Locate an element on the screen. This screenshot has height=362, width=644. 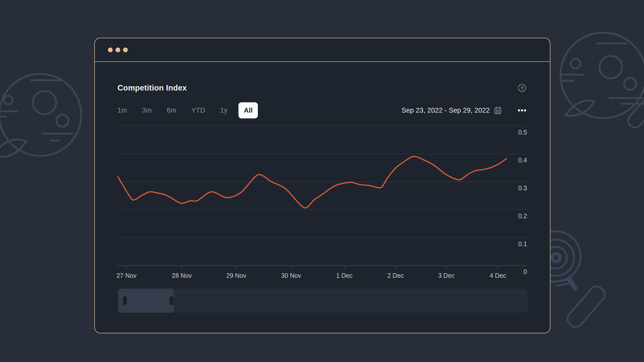
date-range-value: Sep 23, 2022 - Sep 29, 2022 is located at coordinates (446, 111).